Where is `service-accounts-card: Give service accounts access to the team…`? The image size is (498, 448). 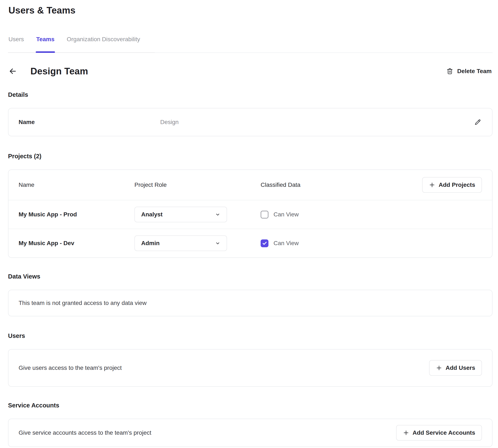
service-accounts-card: Give service accounts access to the team… is located at coordinates (250, 433).